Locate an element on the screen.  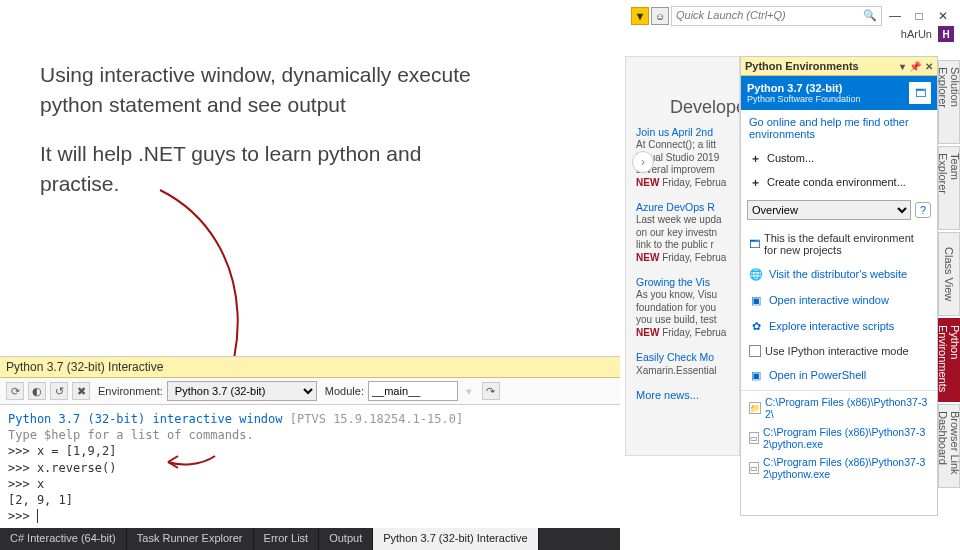
scope-button: ⟳ is located at coordinates (15, 391).